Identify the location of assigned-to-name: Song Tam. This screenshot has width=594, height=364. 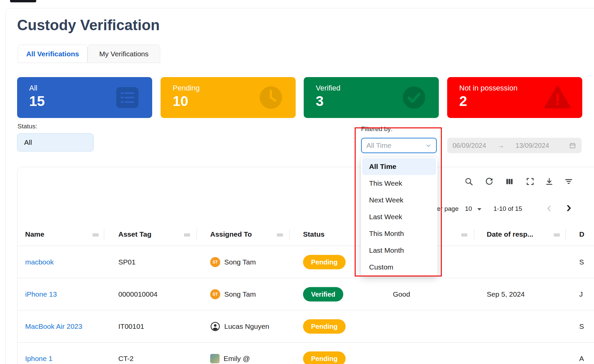
(240, 262).